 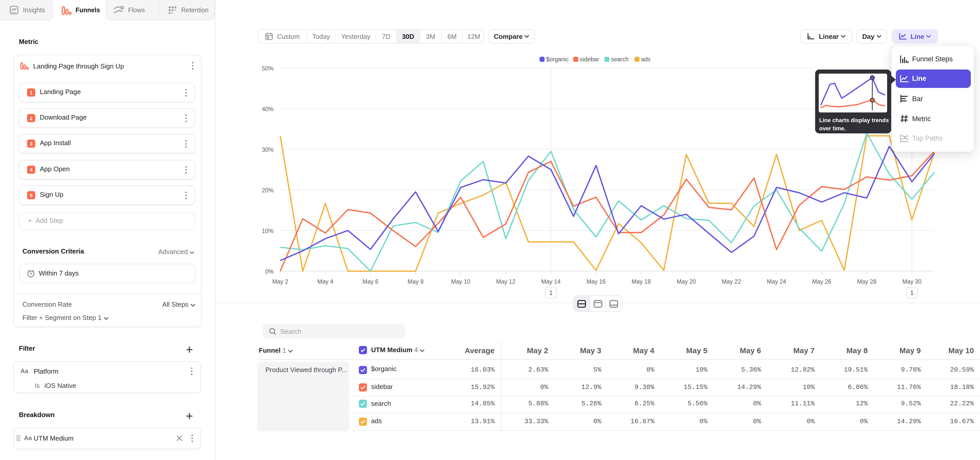 I want to click on svg-text: 20%, so click(x=268, y=190).